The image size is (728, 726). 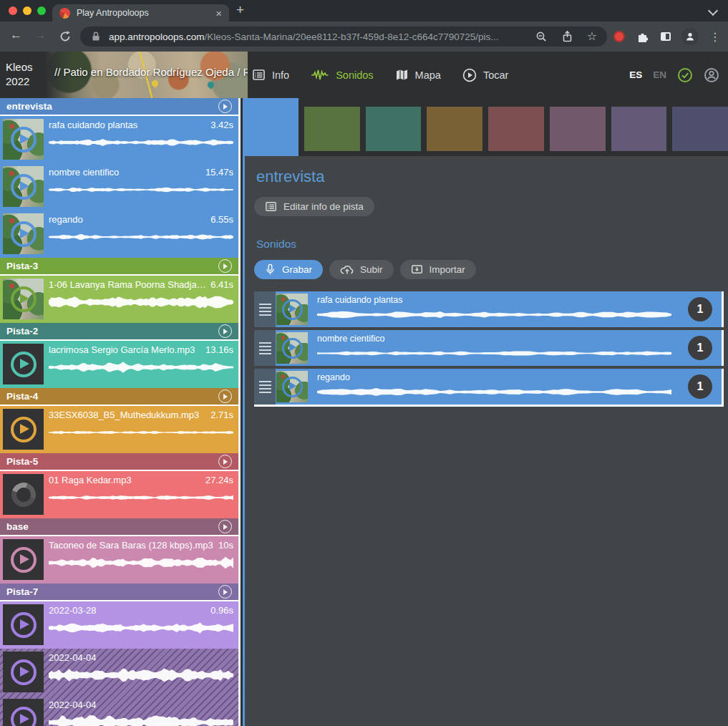 I want to click on track-header: Pista-3, so click(x=119, y=266).